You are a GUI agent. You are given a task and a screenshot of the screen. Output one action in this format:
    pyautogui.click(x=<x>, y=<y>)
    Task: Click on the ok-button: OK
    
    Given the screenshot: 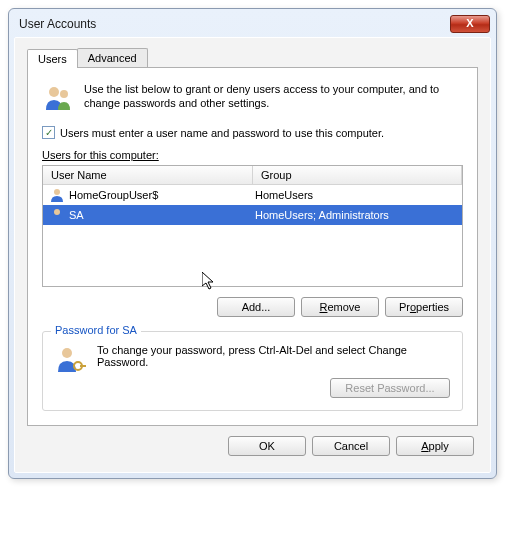 What is the action you would take?
    pyautogui.click(x=267, y=446)
    